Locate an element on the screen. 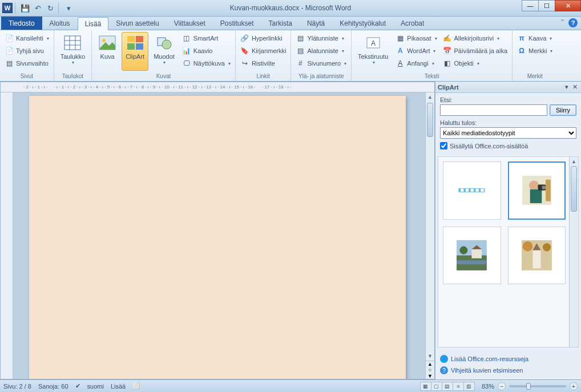  blank-page-button: 📄Tyhjä sivu is located at coordinates (27, 51).